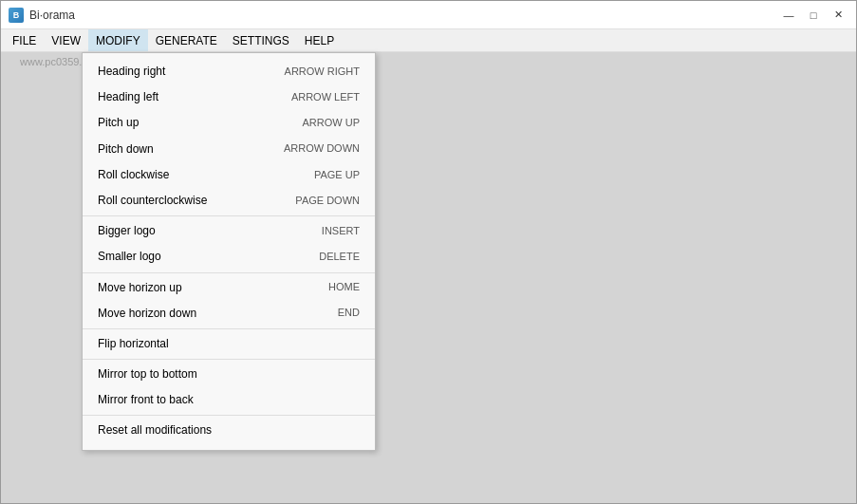 Image resolution: width=857 pixels, height=504 pixels. I want to click on item-shortcut-roll-counterclockwise: PAGE DOWN, so click(327, 201).